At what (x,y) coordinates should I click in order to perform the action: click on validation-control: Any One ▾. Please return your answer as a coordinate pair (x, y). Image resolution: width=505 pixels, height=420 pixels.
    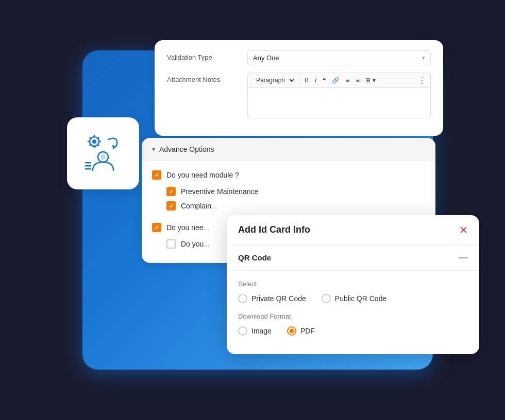
    Looking at the image, I should click on (339, 58).